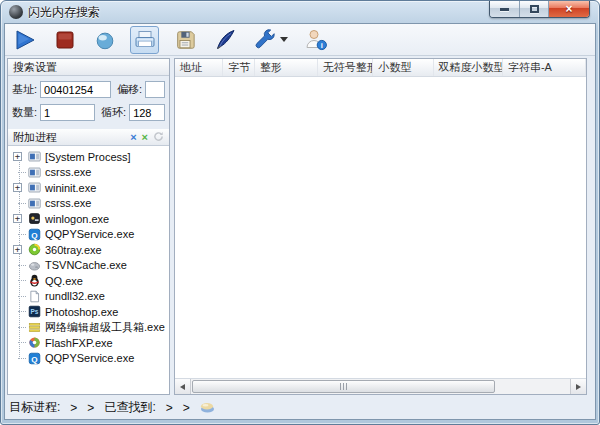  I want to click on start-button, so click(24, 40).